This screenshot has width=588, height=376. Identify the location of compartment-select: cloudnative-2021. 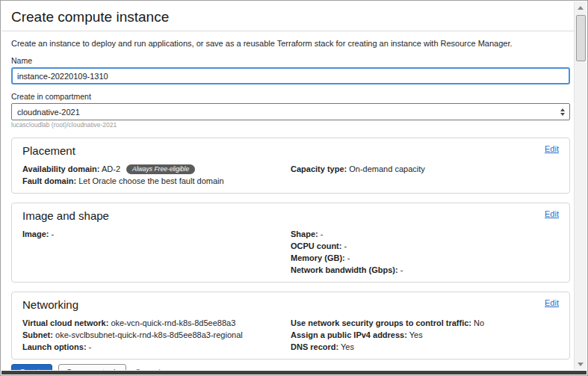
(291, 112).